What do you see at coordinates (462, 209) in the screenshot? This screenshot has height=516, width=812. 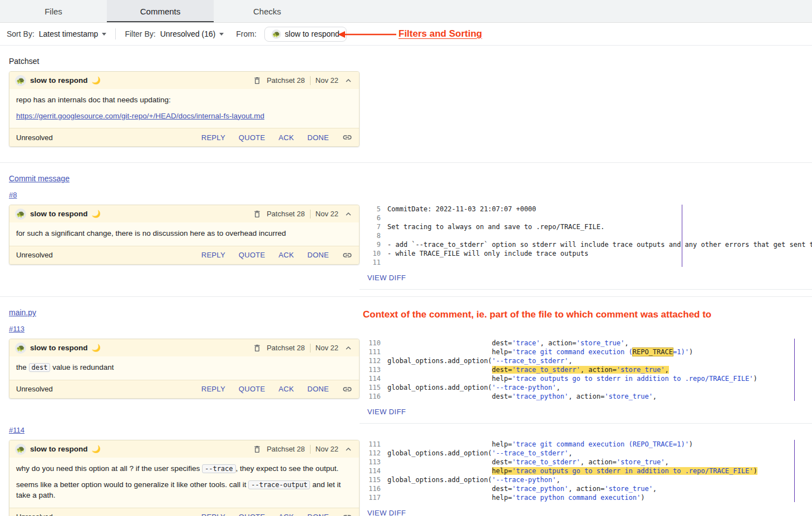 I see `code-text: CommitDate: 2022-11-03 21:07:07 +0000` at bounding box center [462, 209].